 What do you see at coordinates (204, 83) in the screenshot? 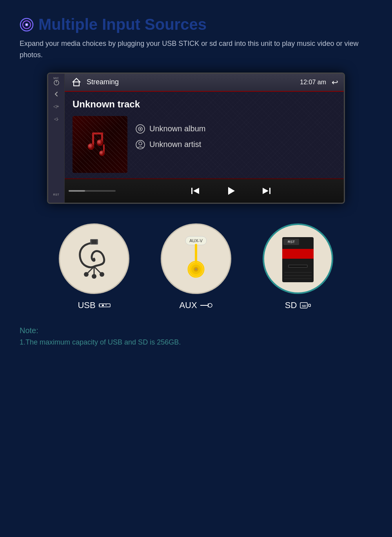
I see `screen-topbar: Streaming 12:07 am ↩` at bounding box center [204, 83].